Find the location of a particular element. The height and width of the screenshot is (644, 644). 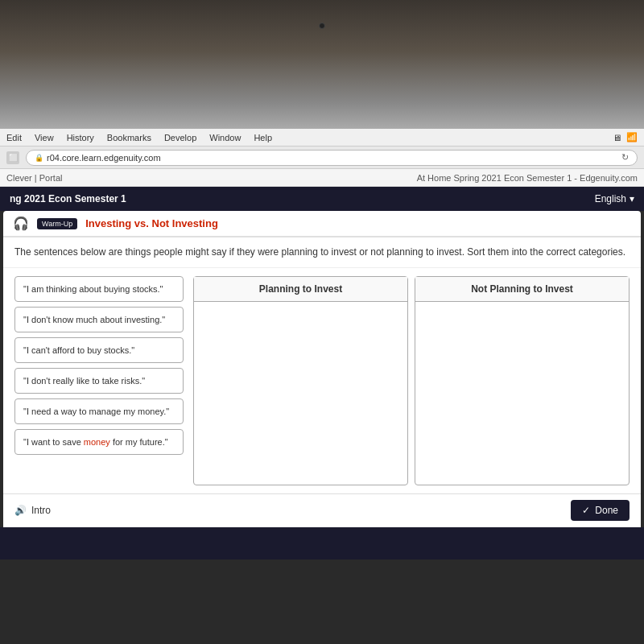

instructions-text: The sentences below are things people mi… is located at coordinates (322, 253).